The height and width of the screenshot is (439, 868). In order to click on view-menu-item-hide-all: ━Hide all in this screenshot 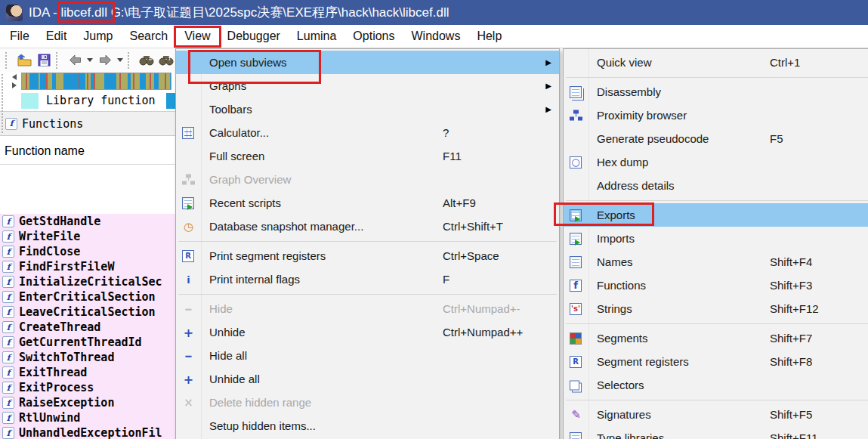, I will do `click(367, 355)`.